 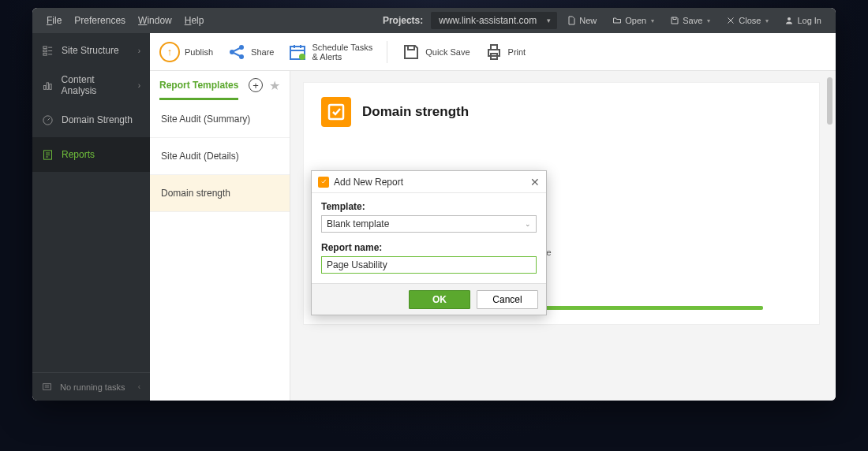 I want to click on add-template-button: +, so click(x=256, y=85).